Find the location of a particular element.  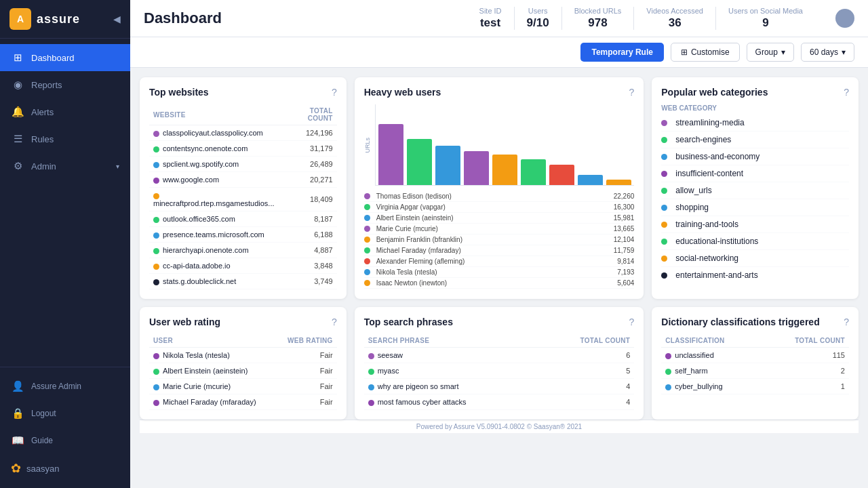

footer: Powered by Assure V5.0901-4.0802 © Saasy… is located at coordinates (499, 426).